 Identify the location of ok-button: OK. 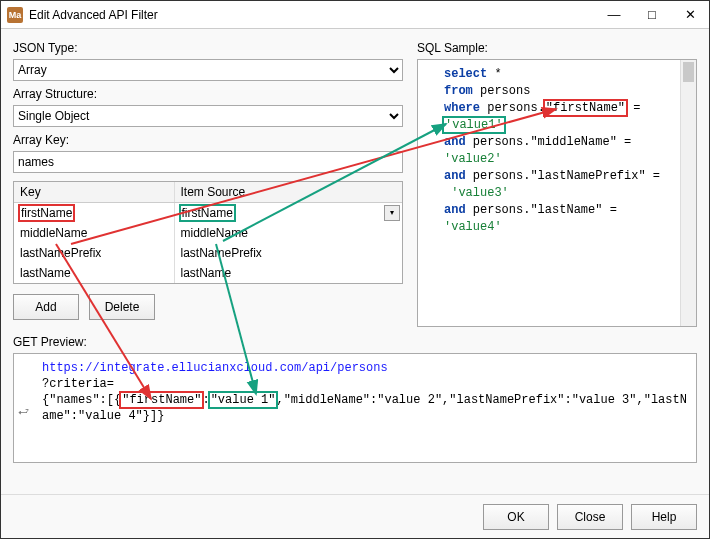
(516, 517).